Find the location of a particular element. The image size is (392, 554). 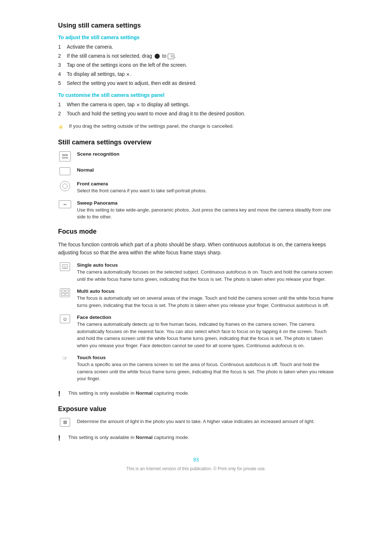

subsection-customise-panel: To customise the still camera settings p… is located at coordinates (196, 112).